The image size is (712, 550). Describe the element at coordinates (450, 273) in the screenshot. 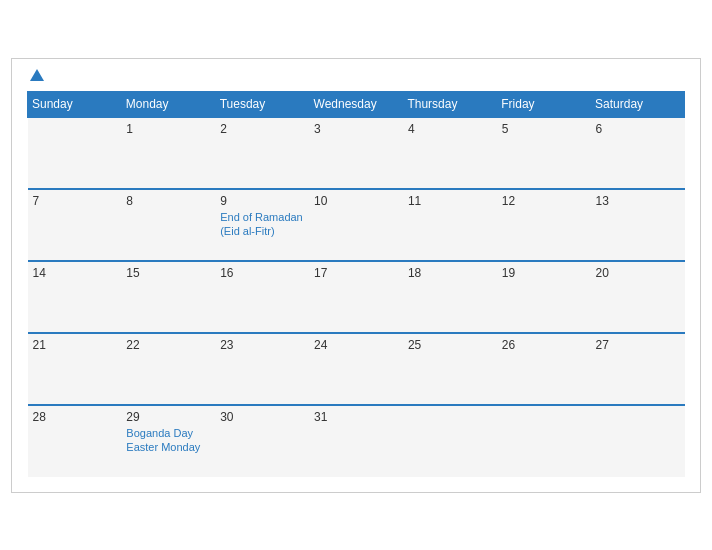

I see `day-number: 18` at that location.